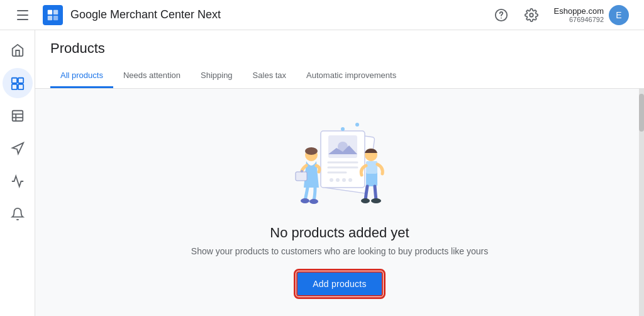 This screenshot has height=316, width=644. What do you see at coordinates (579, 11) in the screenshot?
I see `account-name: Eshoppe.com` at bounding box center [579, 11].